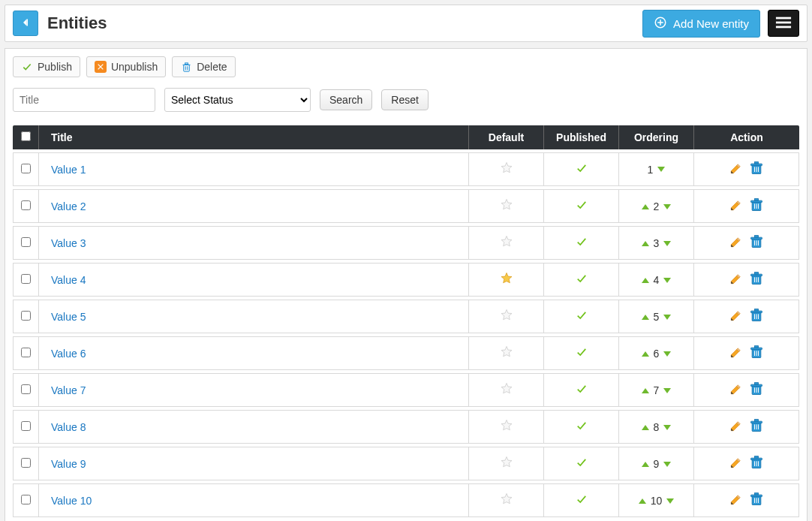 The image size is (812, 521). What do you see at coordinates (783, 23) in the screenshot?
I see `menu-button` at bounding box center [783, 23].